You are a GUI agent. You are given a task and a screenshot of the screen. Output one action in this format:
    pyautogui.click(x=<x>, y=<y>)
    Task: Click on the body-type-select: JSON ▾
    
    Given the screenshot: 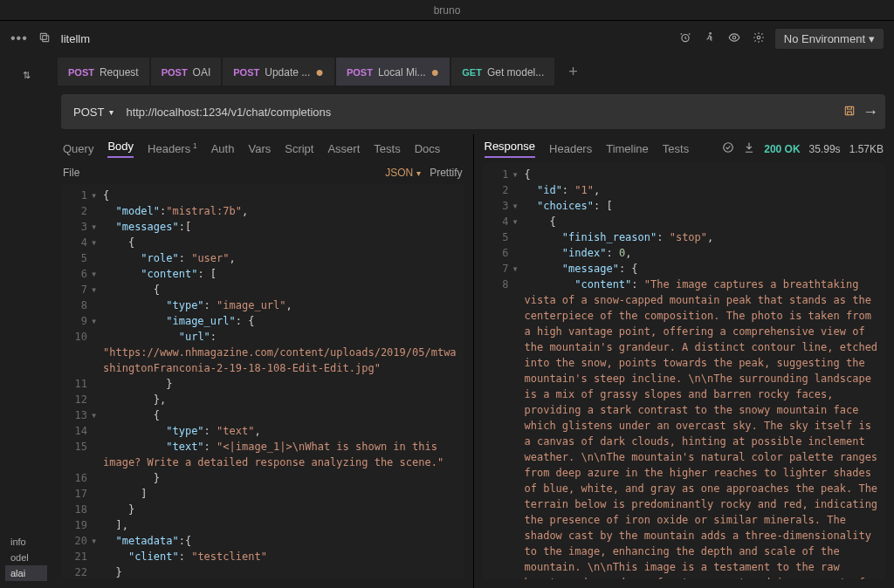 What is the action you would take?
    pyautogui.click(x=403, y=173)
    